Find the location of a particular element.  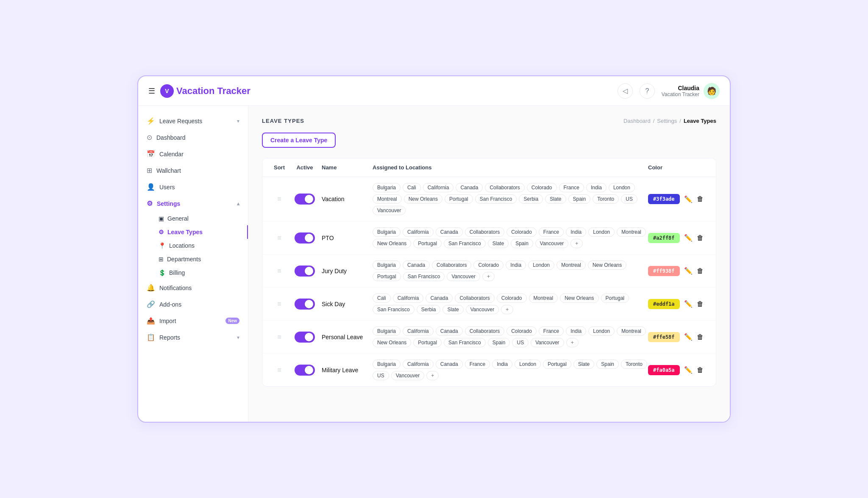

sidebar-subitem-locations: 📍 Locations is located at coordinates (203, 246).